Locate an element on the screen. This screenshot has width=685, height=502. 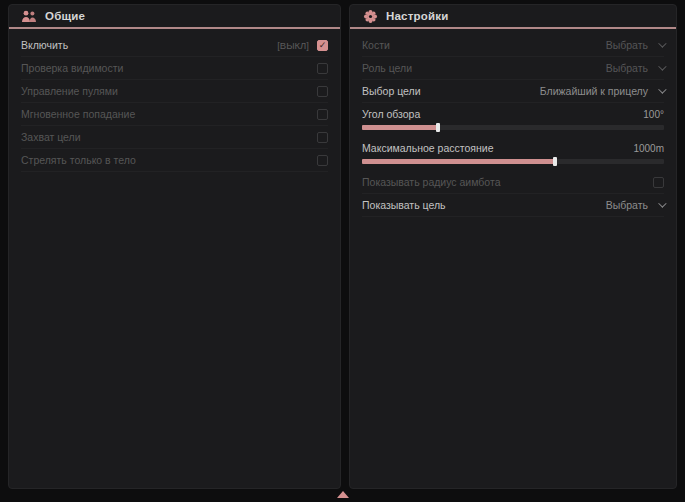
users-icon is located at coordinates (29, 16).